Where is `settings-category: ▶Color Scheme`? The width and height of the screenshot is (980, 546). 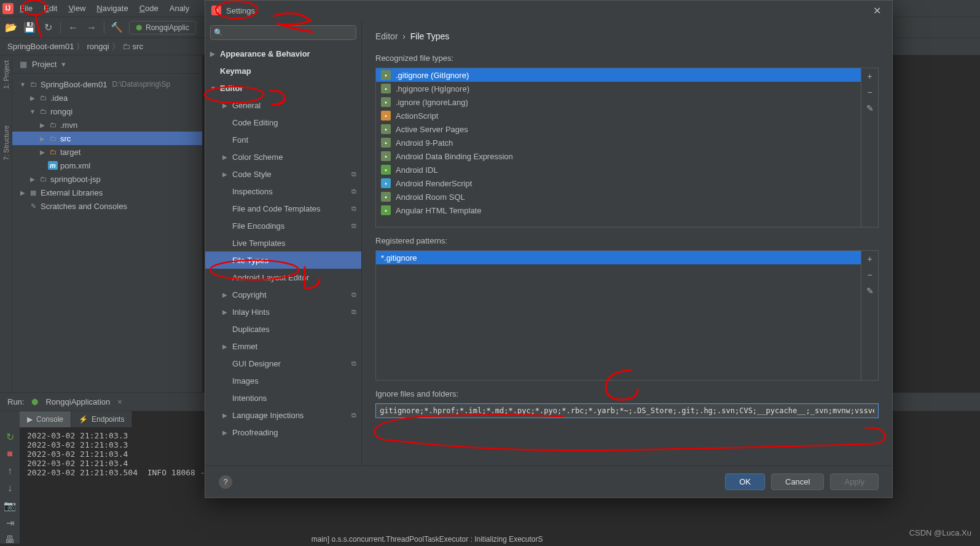 settings-category: ▶Color Scheme is located at coordinates (283, 157).